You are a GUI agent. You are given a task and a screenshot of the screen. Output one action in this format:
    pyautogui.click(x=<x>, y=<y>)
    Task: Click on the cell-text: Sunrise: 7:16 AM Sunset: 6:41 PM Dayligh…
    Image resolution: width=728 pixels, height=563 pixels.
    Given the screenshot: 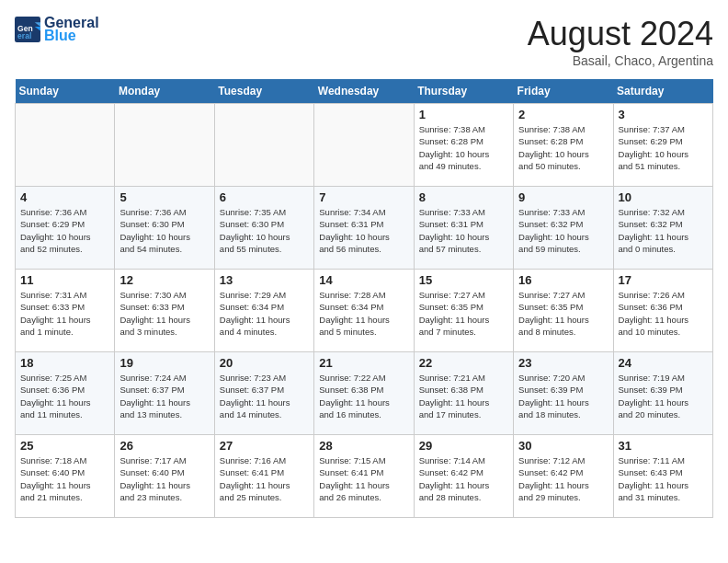 What is the action you would take?
    pyautogui.click(x=265, y=478)
    